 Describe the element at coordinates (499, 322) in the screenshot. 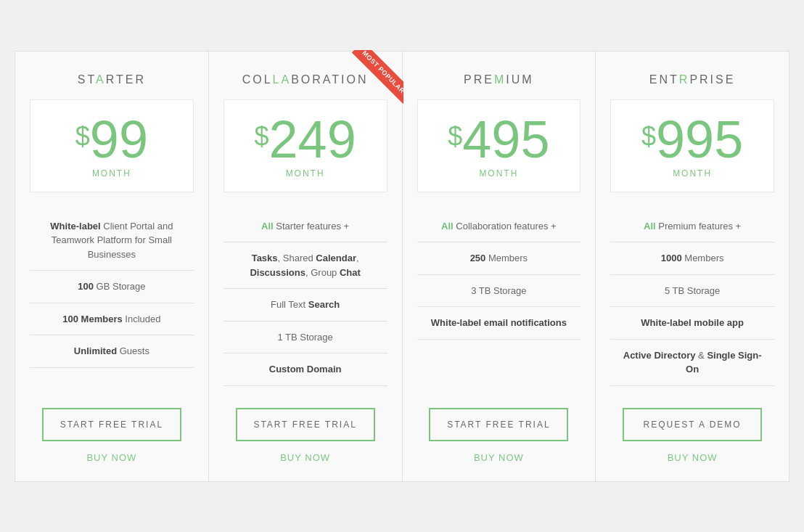

I see `feature-bold: White-label email notifications` at that location.